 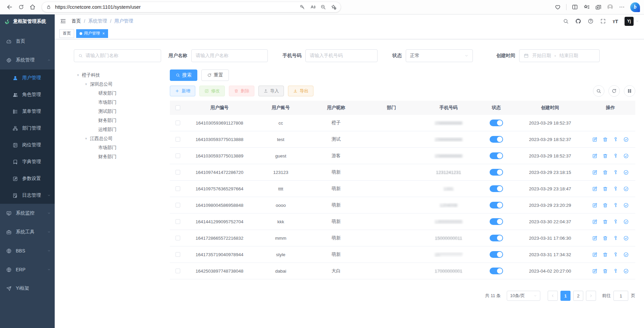 I want to click on tab-home: 首页, so click(x=67, y=34).